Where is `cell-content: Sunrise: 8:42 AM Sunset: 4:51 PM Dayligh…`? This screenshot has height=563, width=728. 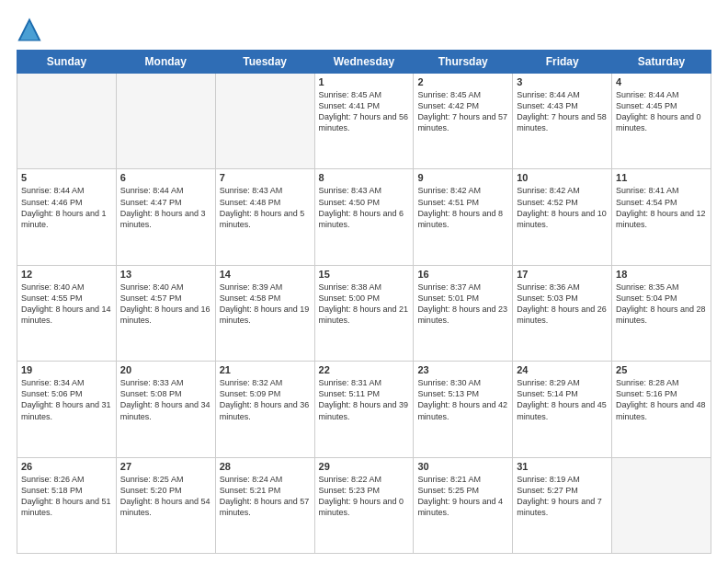
cell-content: Sunrise: 8:42 AM Sunset: 4:51 PM Dayligh… is located at coordinates (463, 208).